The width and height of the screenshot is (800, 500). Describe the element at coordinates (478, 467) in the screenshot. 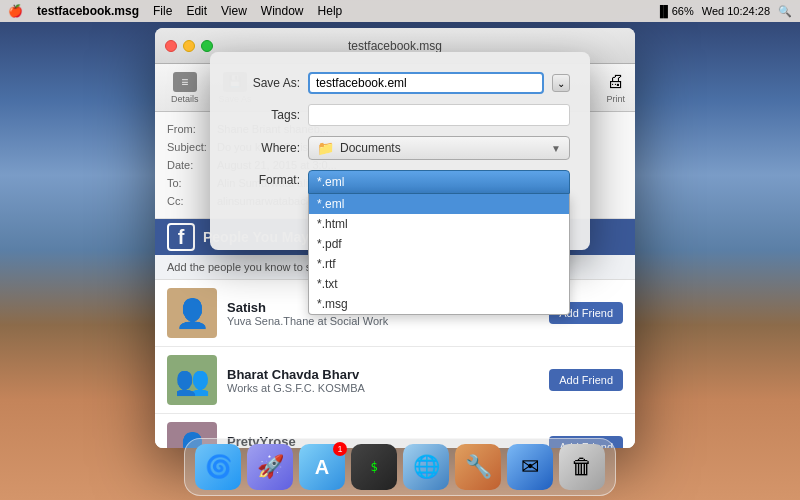

I see `dock-item-tools: 🔧` at that location.